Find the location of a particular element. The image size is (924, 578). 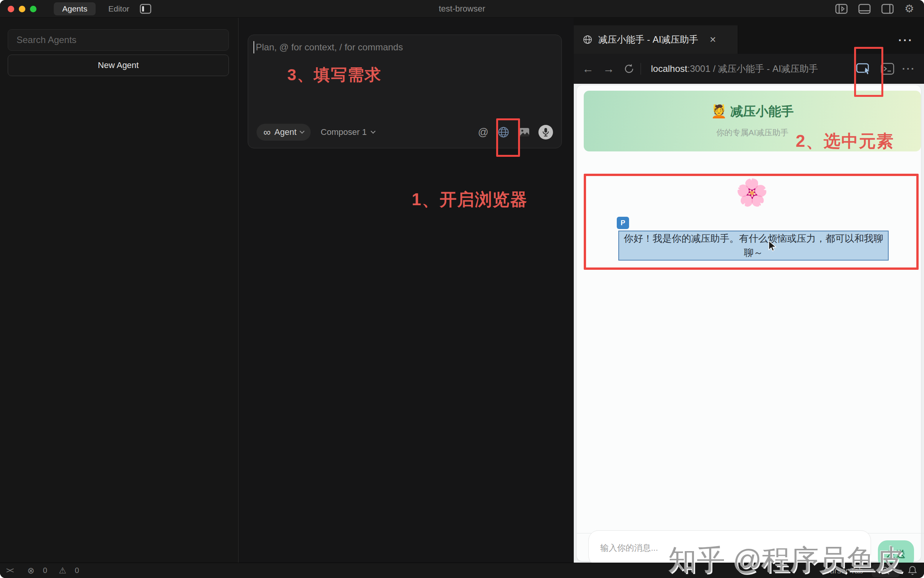

search-agents-input is located at coordinates (118, 40).